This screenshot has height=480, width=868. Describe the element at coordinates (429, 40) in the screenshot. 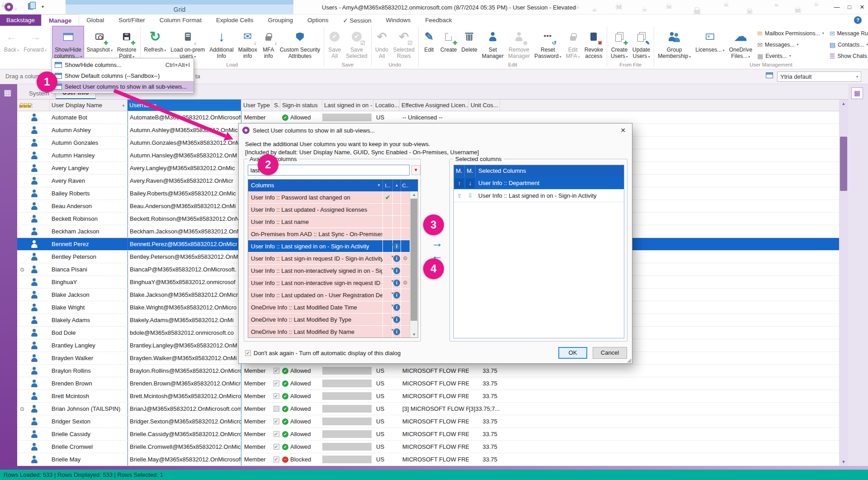

I see `ribbon-button-edit: ✎Edit` at that location.